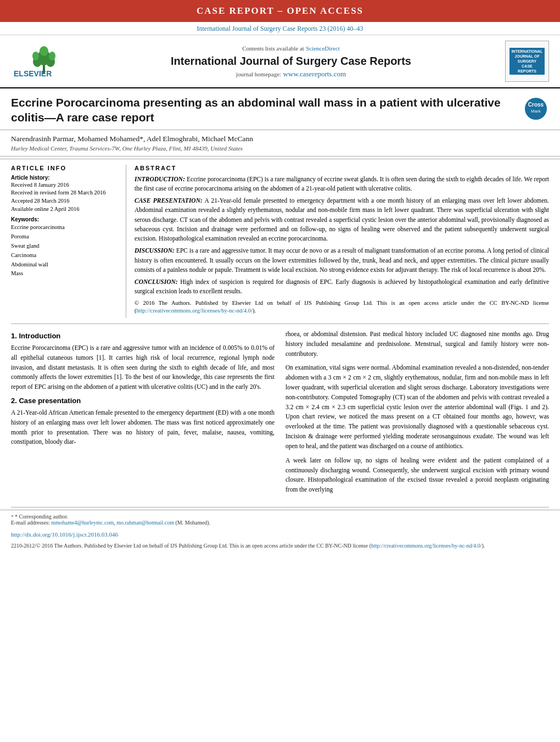 The width and height of the screenshot is (560, 742). I want to click on abstract-license: © 2016 The Authors. Published by Elsevie…, so click(341, 308).